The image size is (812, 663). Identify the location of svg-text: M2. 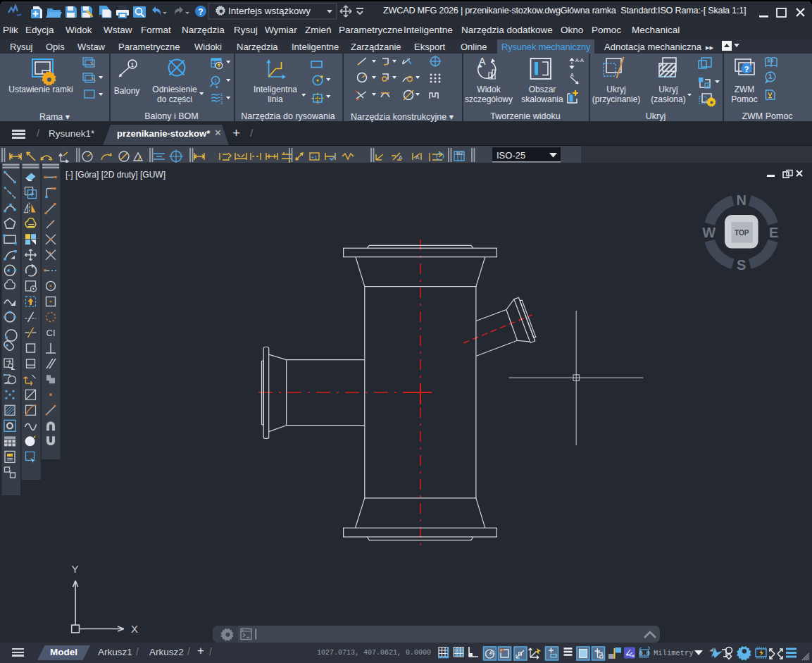
(459, 154).